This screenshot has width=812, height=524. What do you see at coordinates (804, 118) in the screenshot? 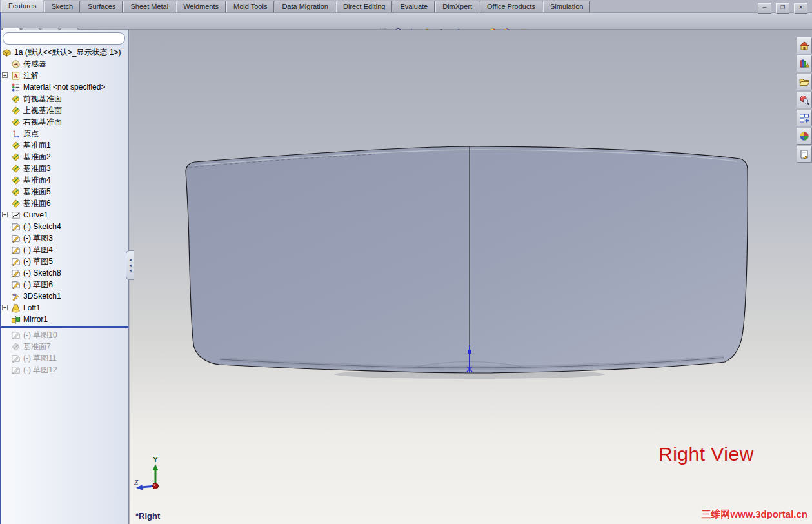
I see `view-palette-icon` at bounding box center [804, 118].